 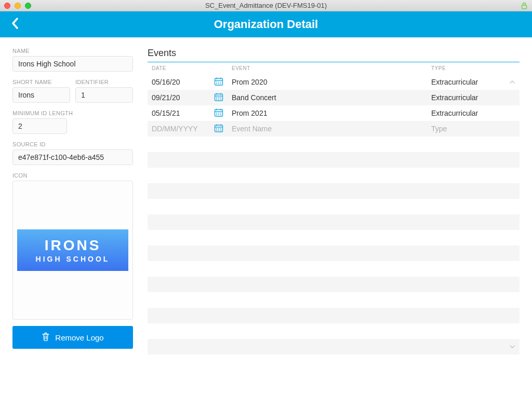 What do you see at coordinates (327, 69) in the screenshot?
I see `col-event-header: EVENT` at bounding box center [327, 69].